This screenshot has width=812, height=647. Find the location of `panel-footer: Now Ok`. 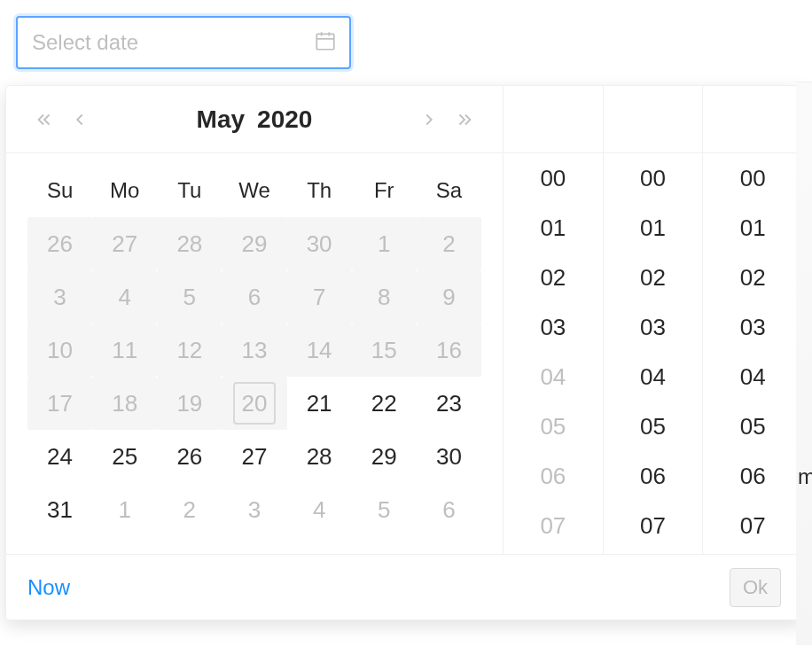

panel-footer: Now Ok is located at coordinates (404, 587).